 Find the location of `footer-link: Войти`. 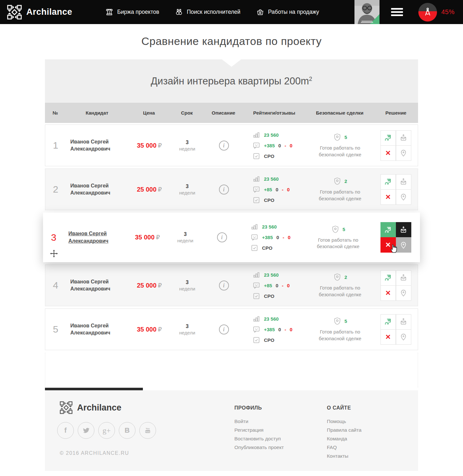

footer-link: Войти is located at coordinates (281, 421).